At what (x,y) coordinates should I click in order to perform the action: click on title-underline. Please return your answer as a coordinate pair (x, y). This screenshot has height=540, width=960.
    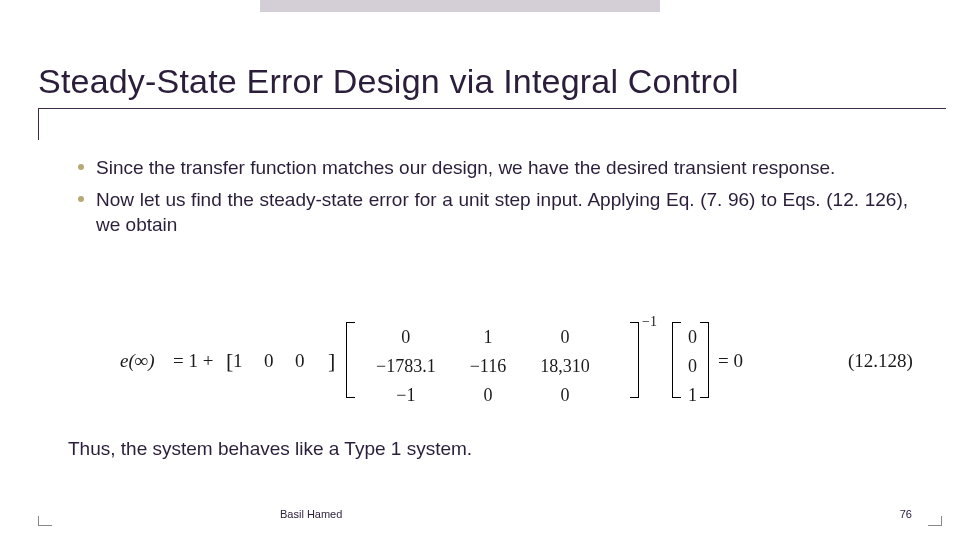
    Looking at the image, I should click on (492, 114).